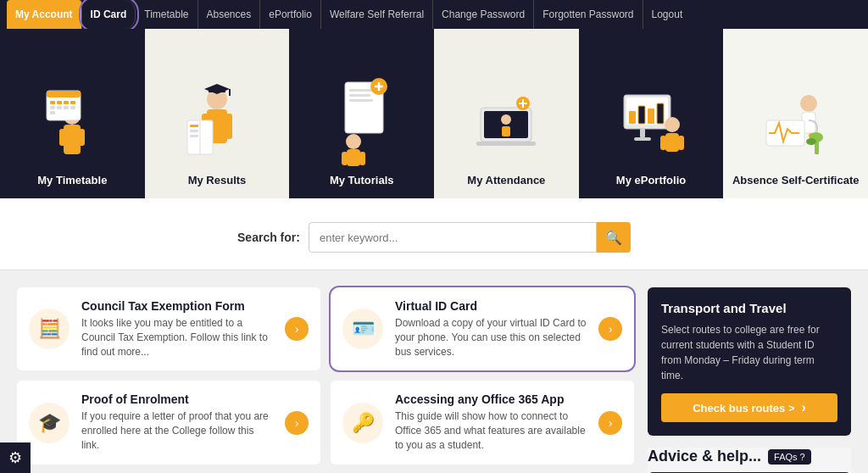  I want to click on card-office365-desc: This guide will show how to connect to O…, so click(491, 431).